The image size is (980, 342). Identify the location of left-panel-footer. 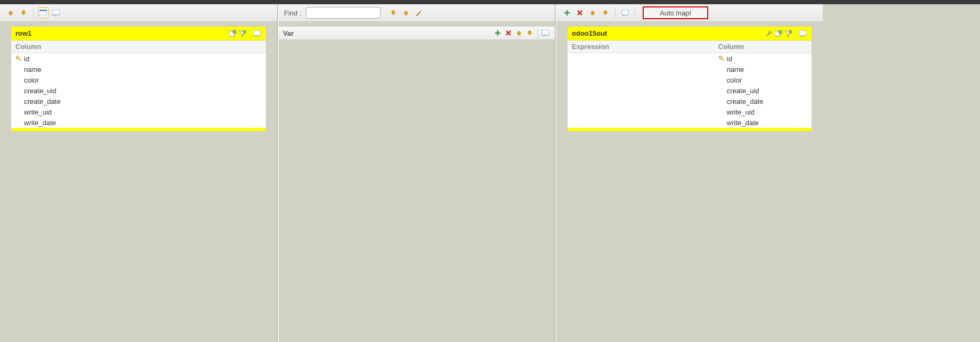
(139, 129).